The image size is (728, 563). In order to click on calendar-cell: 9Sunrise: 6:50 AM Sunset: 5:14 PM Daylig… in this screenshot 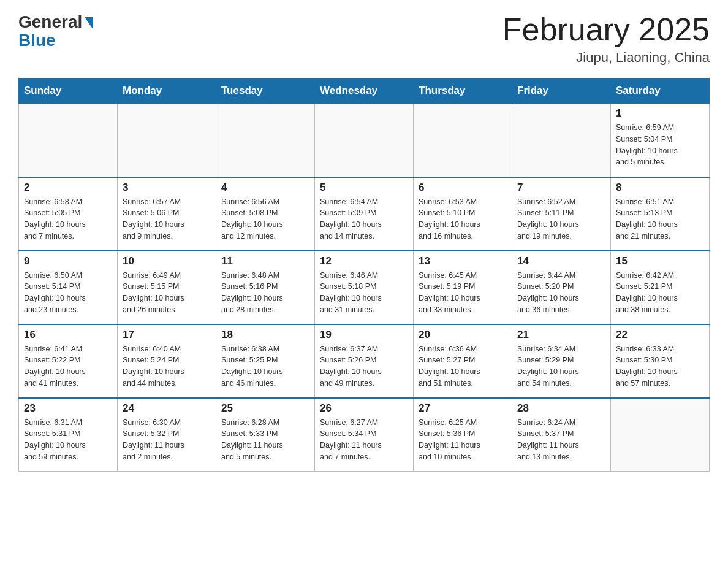, I will do `click(69, 288)`.